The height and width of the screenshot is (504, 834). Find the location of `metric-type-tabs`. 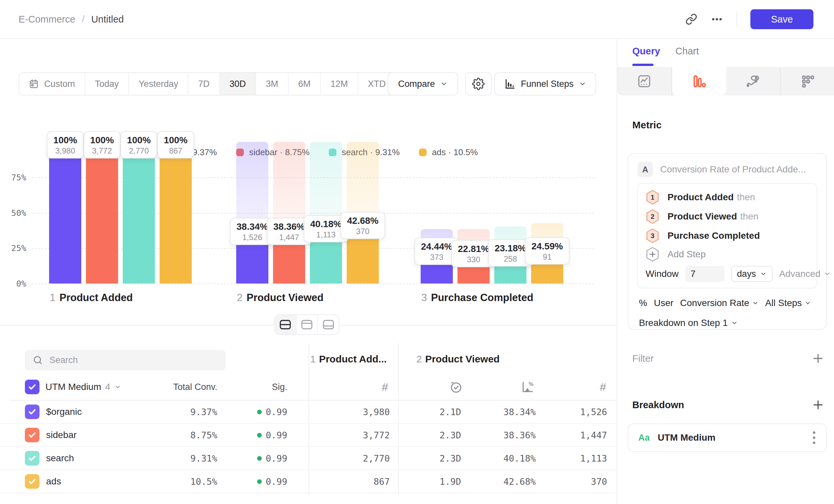

metric-type-tabs is located at coordinates (726, 81).